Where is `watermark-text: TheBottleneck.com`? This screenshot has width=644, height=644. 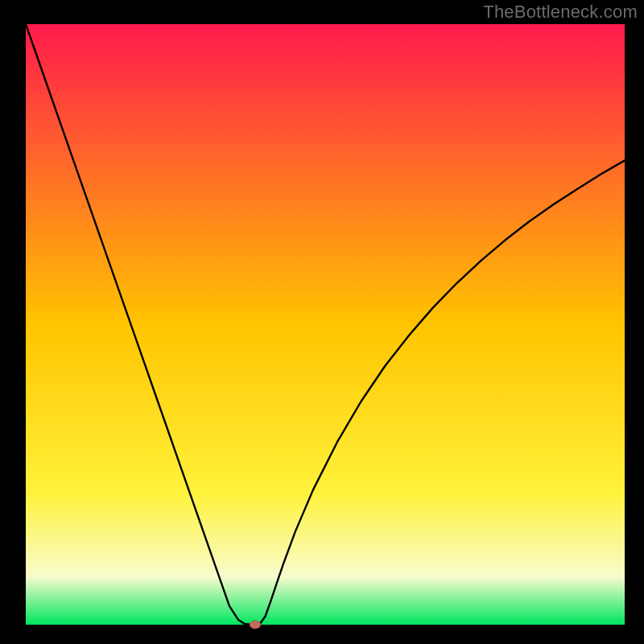
watermark-text: TheBottleneck.com is located at coordinates (560, 12).